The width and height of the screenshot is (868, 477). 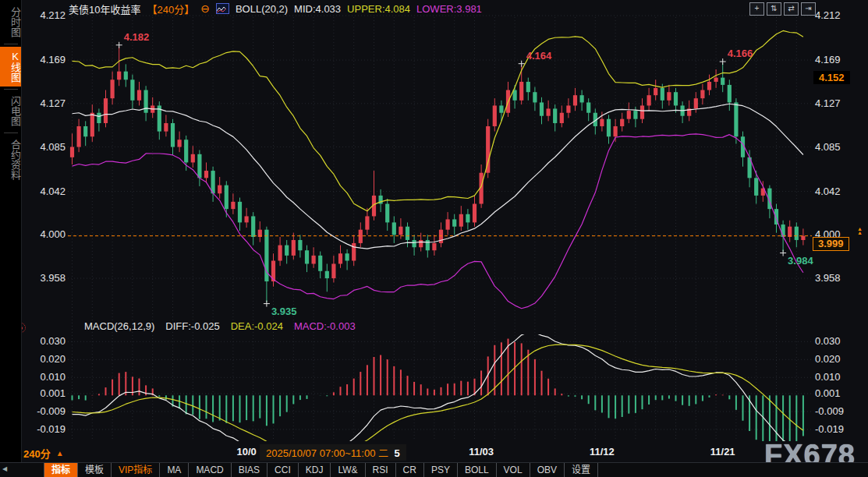 I want to click on tab-MACD: MACD, so click(x=210, y=470).